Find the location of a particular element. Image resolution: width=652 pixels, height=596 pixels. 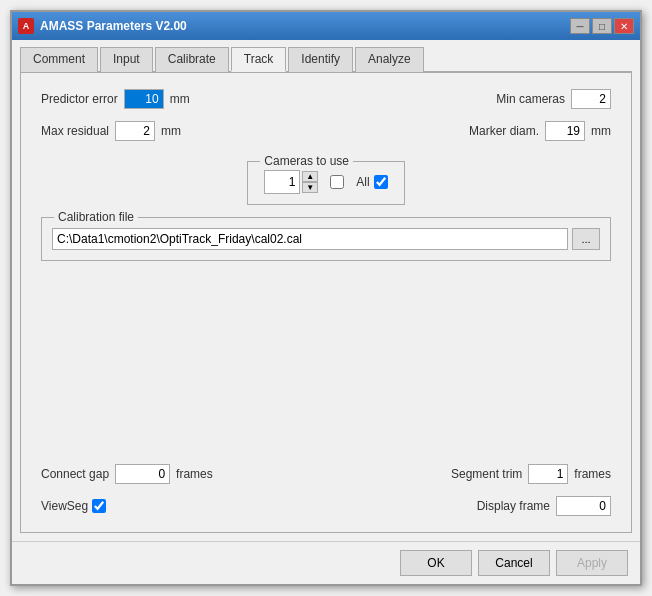

connect-gap-label: Connect gap is located at coordinates (75, 474).